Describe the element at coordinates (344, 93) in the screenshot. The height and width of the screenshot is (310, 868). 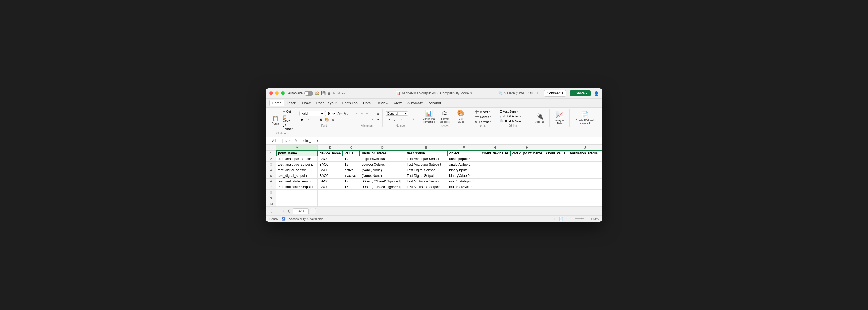
I see `more-icon: ···` at that location.